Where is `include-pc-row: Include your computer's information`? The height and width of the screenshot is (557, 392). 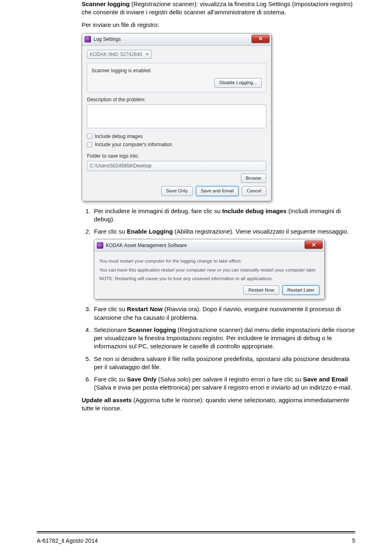
include-pc-row: Include your computer's information is located at coordinates (176, 145).